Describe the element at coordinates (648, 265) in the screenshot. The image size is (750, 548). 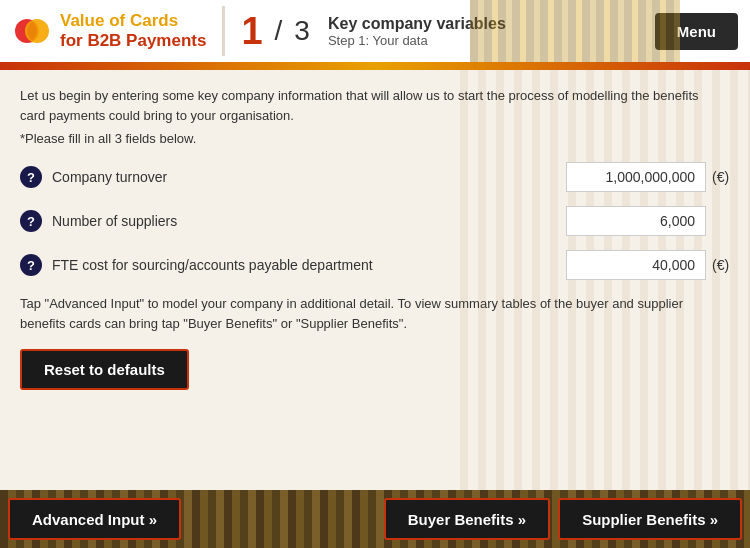
I see `fte-input-group: (€)` at that location.